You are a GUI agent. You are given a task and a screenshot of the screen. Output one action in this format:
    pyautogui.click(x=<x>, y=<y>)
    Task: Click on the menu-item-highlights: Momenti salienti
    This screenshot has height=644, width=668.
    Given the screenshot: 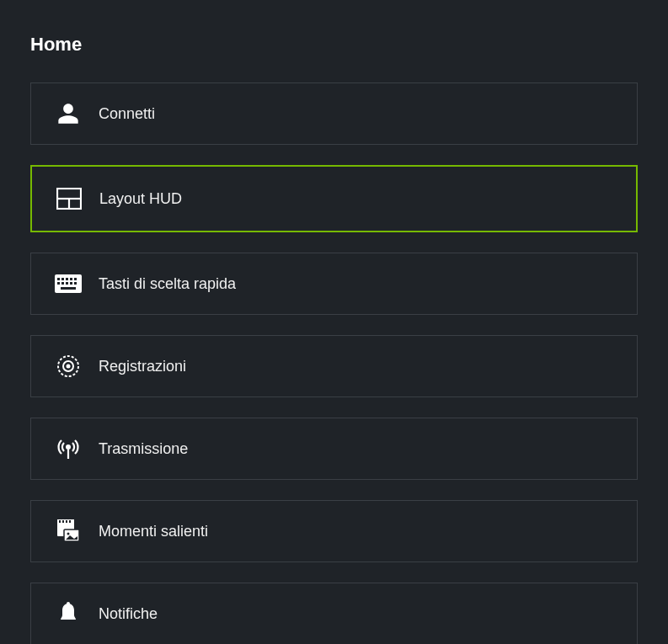 What is the action you would take?
    pyautogui.click(x=334, y=531)
    